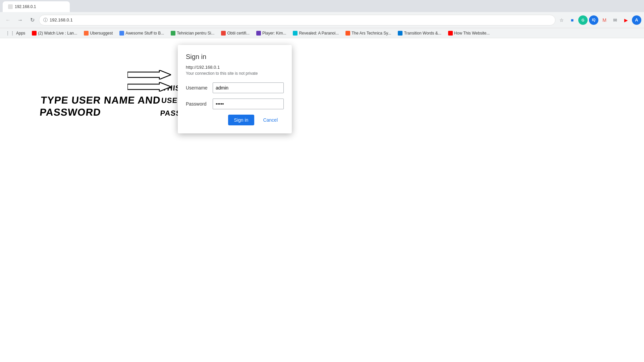 This screenshot has width=644, height=362. What do you see at coordinates (122, 33) in the screenshot?
I see `awesome-favicon` at bounding box center [122, 33].